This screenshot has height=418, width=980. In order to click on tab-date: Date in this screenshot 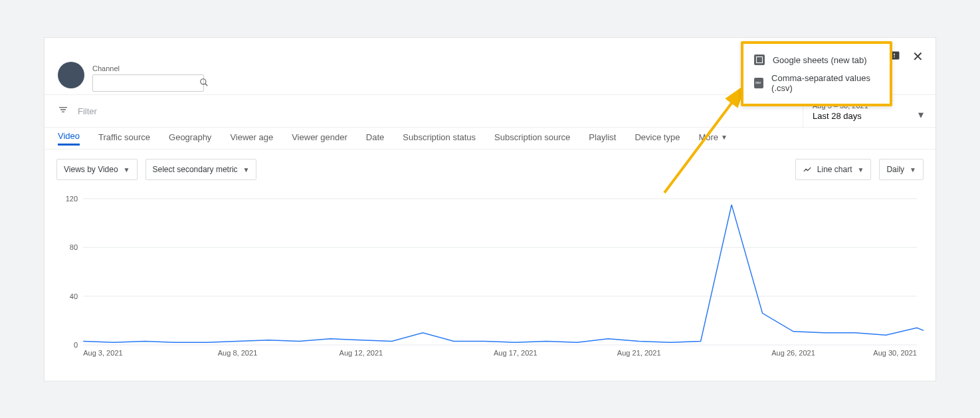, I will do `click(375, 138)`.